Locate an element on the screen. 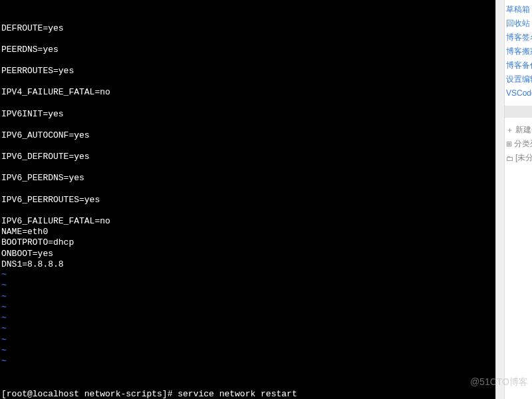 Image resolution: width=532 pixels, height=399 pixels. config-line: IPV6INIT=yes is located at coordinates (247, 114).